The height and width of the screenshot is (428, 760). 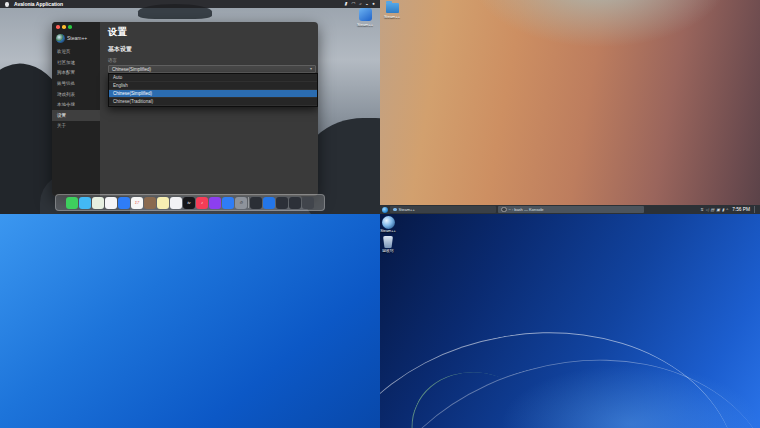 What do you see at coordinates (241, 203) in the screenshot?
I see `system-preferences-icon: ⚙` at bounding box center [241, 203].